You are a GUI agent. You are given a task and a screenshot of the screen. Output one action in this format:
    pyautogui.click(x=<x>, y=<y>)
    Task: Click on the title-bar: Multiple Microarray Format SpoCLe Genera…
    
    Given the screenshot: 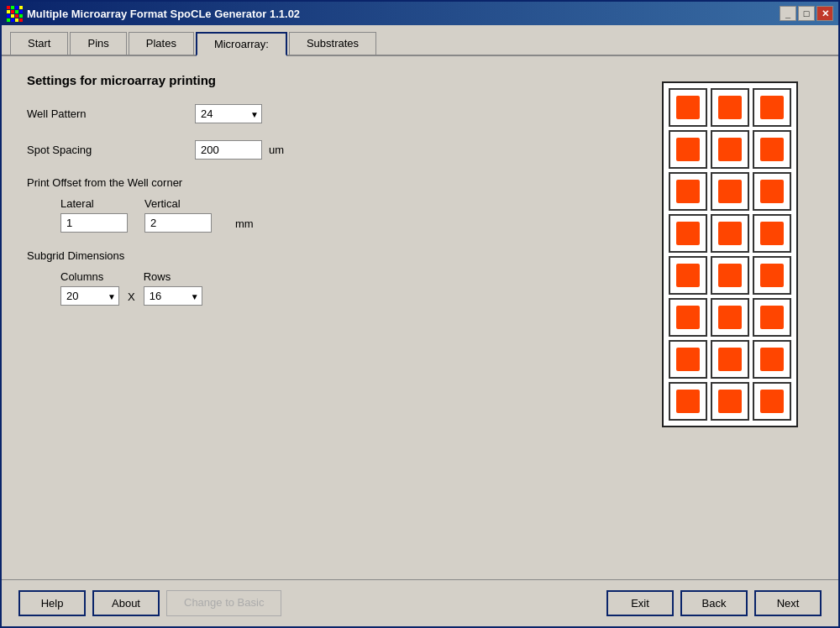 What is the action you would take?
    pyautogui.click(x=420, y=13)
    